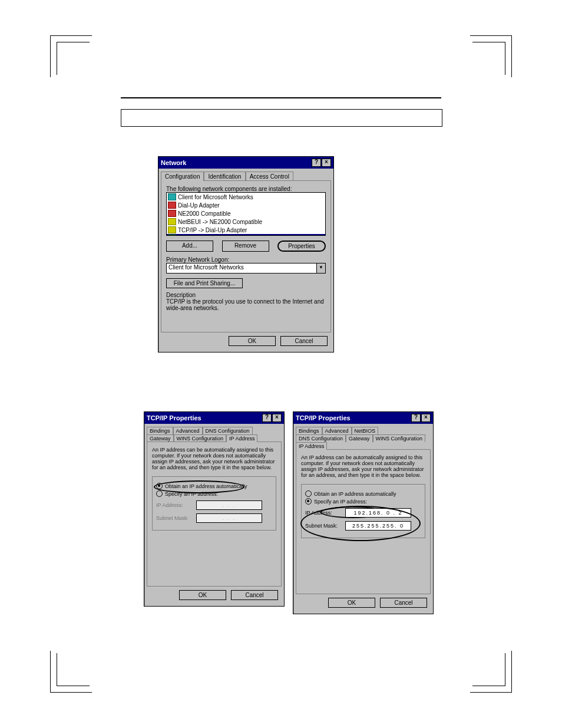 The width and height of the screenshot is (562, 728). What do you see at coordinates (218, 236) in the screenshot?
I see `list-item: TCP/IP -> NE2000 Compatible` at bounding box center [218, 236].